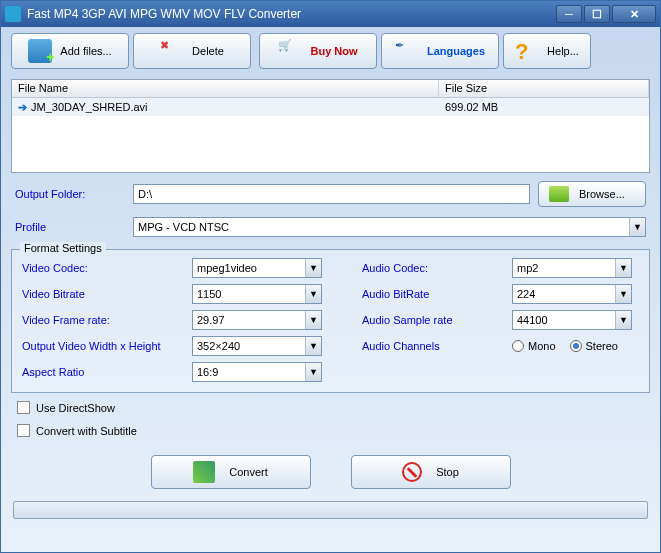 The image size is (661, 553). What do you see at coordinates (597, 14) in the screenshot?
I see `maximize-button: ☐` at bounding box center [597, 14].